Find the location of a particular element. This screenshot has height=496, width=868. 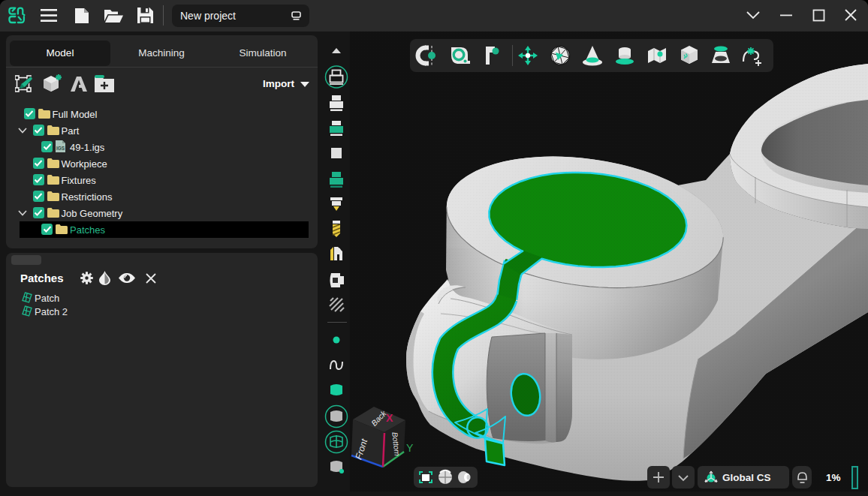

svg-text: Y is located at coordinates (410, 448).